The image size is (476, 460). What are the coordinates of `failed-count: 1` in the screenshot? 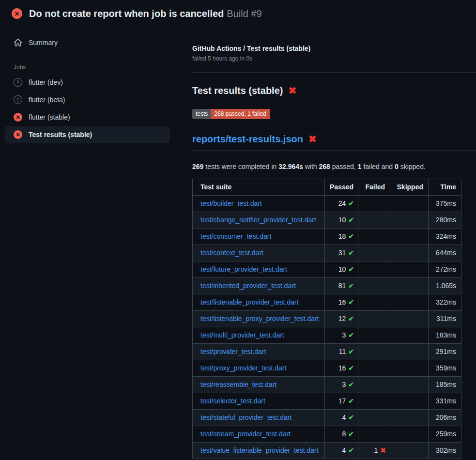 It's located at (376, 450).